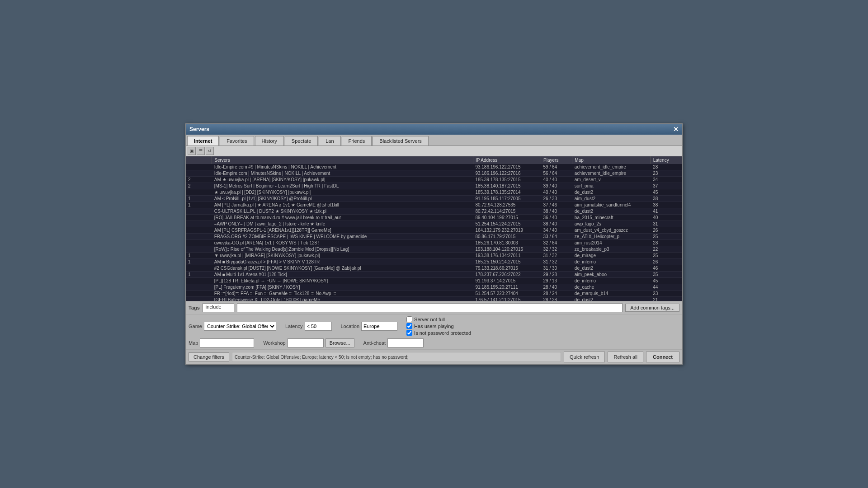 The image size is (868, 488). Describe the element at coordinates (401, 141) in the screenshot. I see `tab-blacklisted: Blacklisted Servers` at that location.